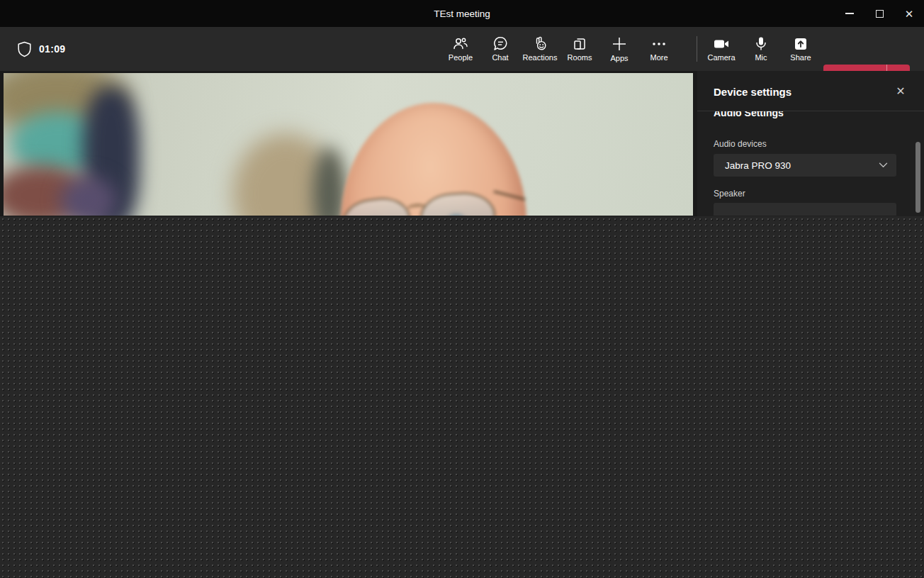  Describe the element at coordinates (436, 159) in the screenshot. I see `participant-face` at that location.